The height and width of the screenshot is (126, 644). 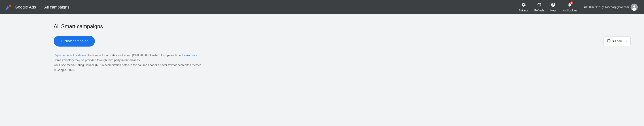 I want to click on header-divider, so click(x=40, y=7).